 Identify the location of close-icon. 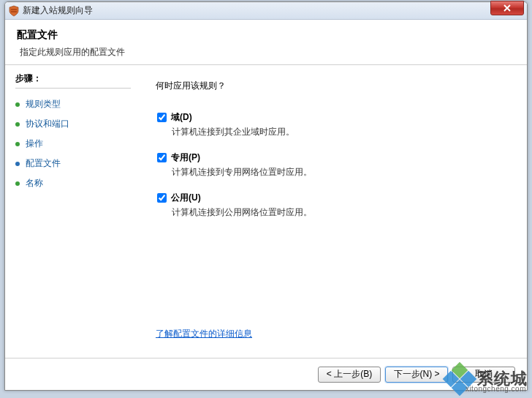
(507, 8).